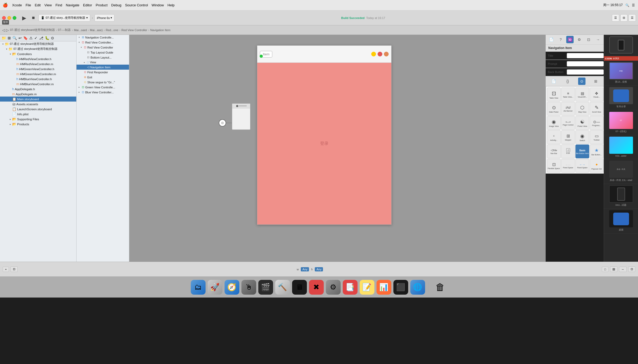 This screenshot has height=364, width=638. I want to click on thumb-phone-dark, so click(621, 45).